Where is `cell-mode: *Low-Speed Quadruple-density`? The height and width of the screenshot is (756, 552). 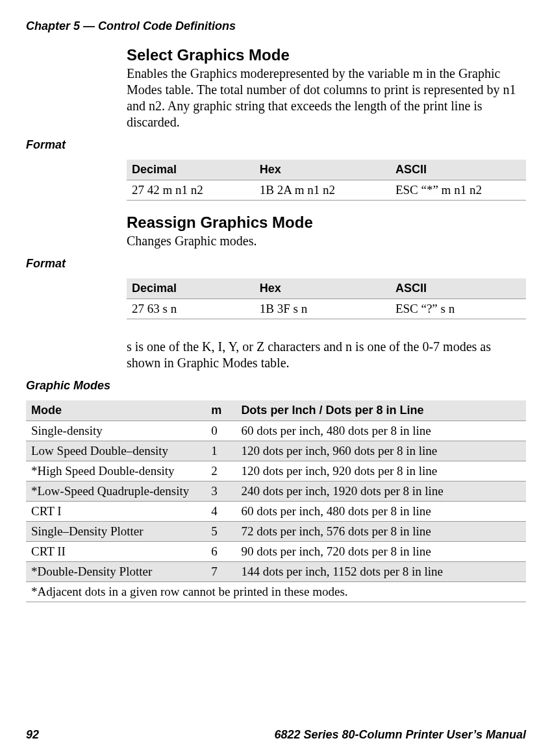
cell-mode: *Low-Speed Quadruple-density is located at coordinates (116, 492).